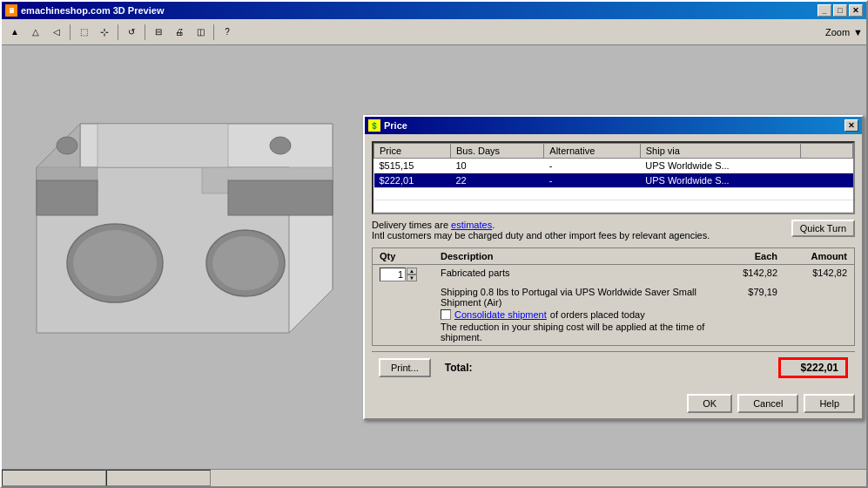 This screenshot has height=488, width=868. Describe the element at coordinates (413, 152) in the screenshot. I see `price-col-header: Price` at that location.